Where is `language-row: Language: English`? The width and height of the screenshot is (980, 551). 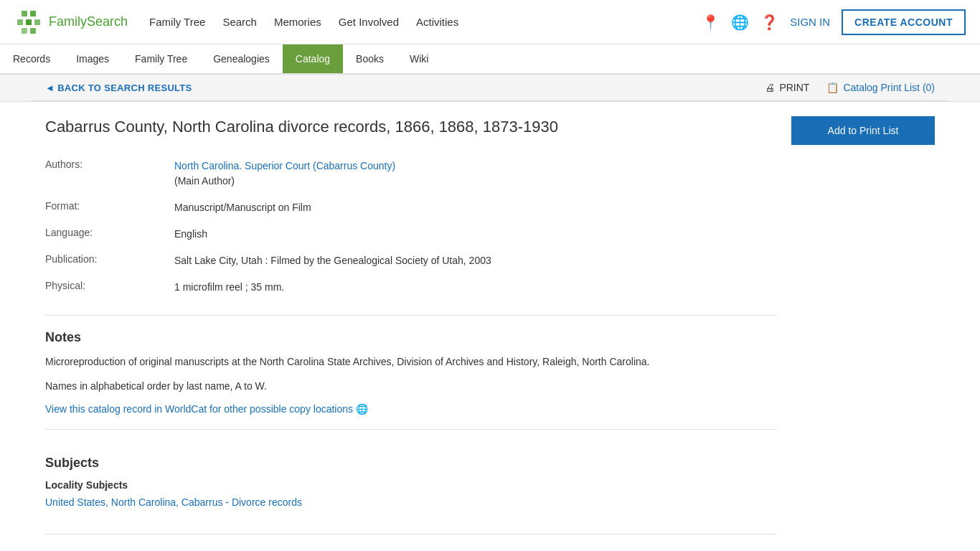 language-row: Language: English is located at coordinates (411, 234).